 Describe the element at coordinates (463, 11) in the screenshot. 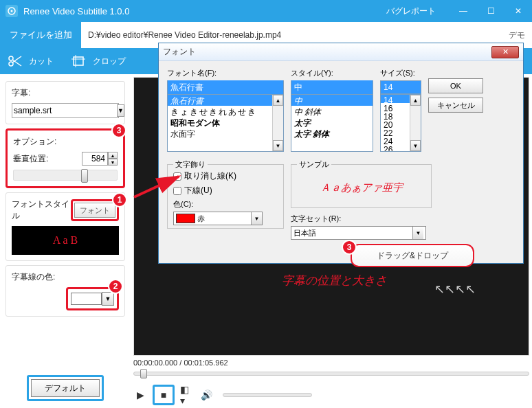

I see `minimize-button: —` at that location.